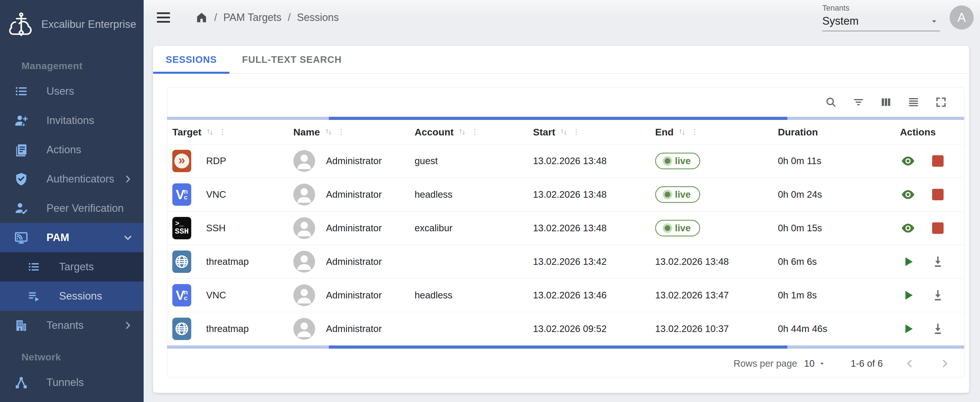 The height and width of the screenshot is (402, 980). What do you see at coordinates (815, 364) in the screenshot?
I see `rows-per-page-select: 10` at bounding box center [815, 364].